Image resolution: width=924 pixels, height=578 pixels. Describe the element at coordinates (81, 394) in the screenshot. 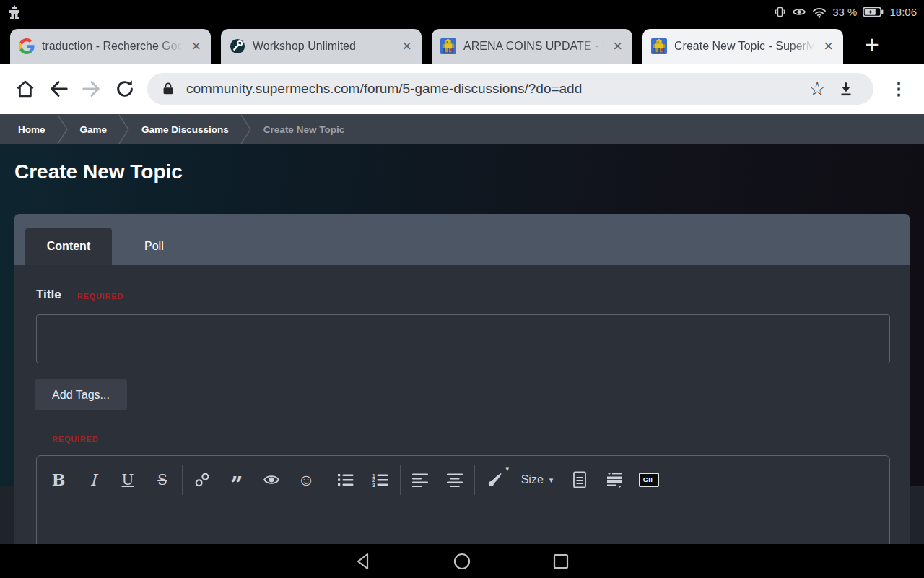

I see `add-tags-button: Add Tags...` at that location.